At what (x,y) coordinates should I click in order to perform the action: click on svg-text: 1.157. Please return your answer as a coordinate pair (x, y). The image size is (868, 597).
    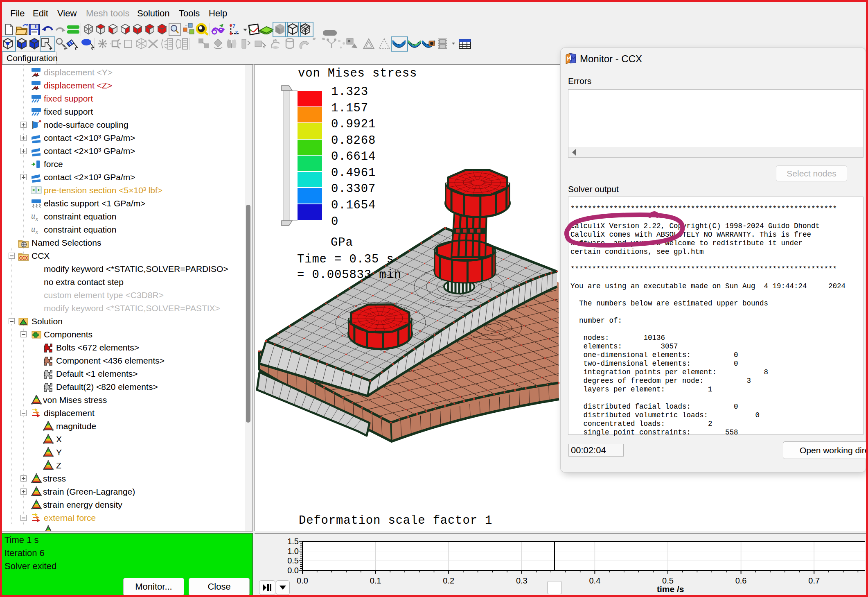
    Looking at the image, I should click on (349, 108).